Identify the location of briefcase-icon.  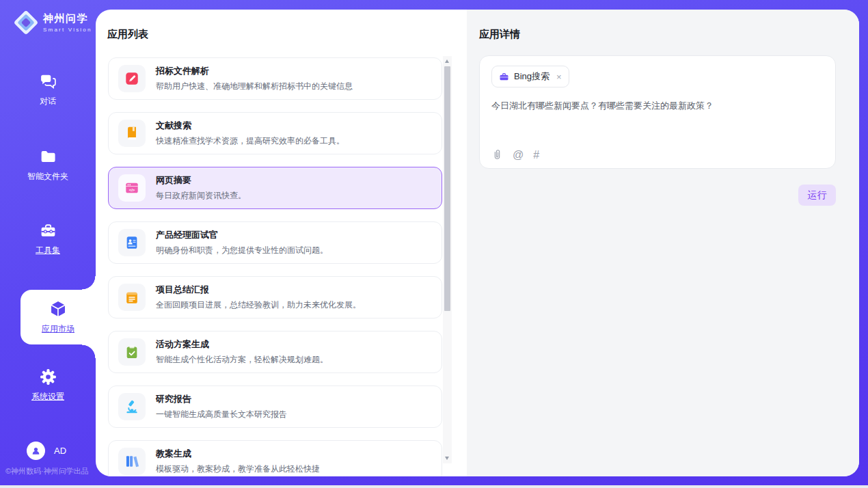
(504, 77).